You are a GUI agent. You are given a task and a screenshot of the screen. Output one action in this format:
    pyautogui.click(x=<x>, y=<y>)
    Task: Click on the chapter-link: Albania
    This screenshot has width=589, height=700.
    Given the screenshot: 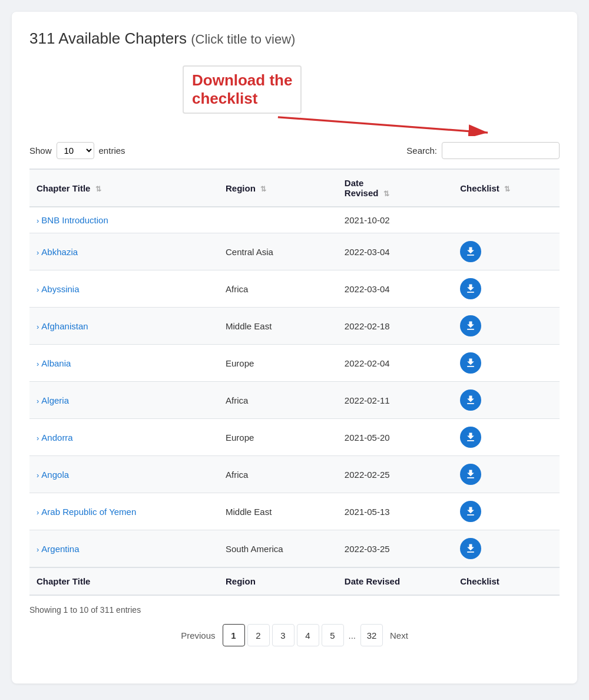 What is the action you would take?
    pyautogui.click(x=56, y=363)
    